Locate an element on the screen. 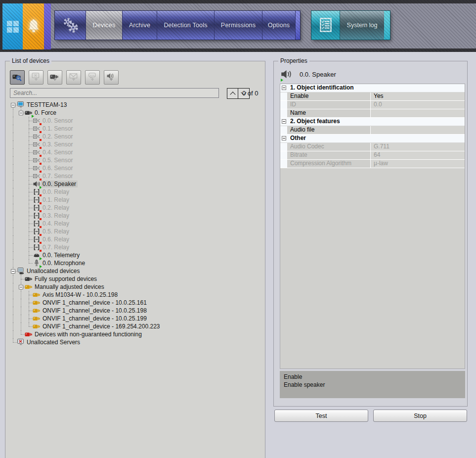  email-add-icon is located at coordinates (74, 77).